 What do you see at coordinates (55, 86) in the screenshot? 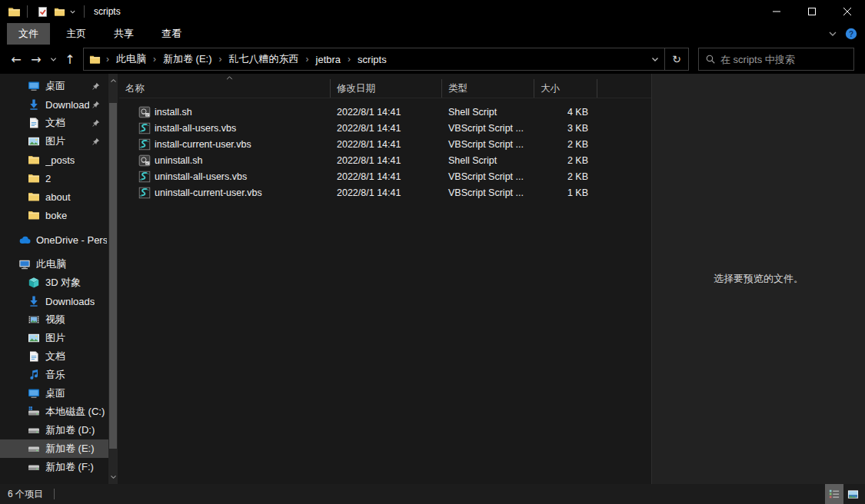
I see `sidebar-item-label: 桌面` at bounding box center [55, 86].